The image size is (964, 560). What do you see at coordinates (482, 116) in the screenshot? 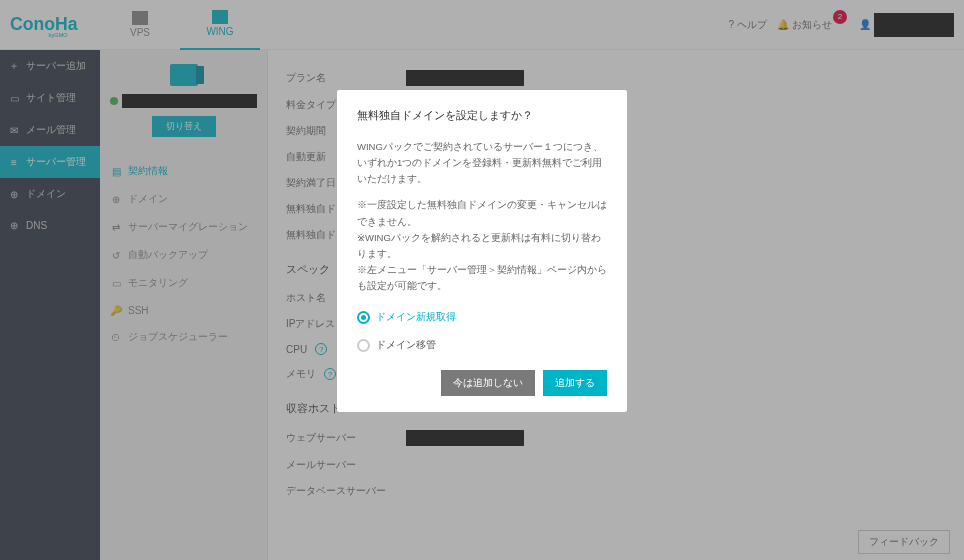
I see `modal-title: 無料独自ドメインを設定しますか？` at bounding box center [482, 116].